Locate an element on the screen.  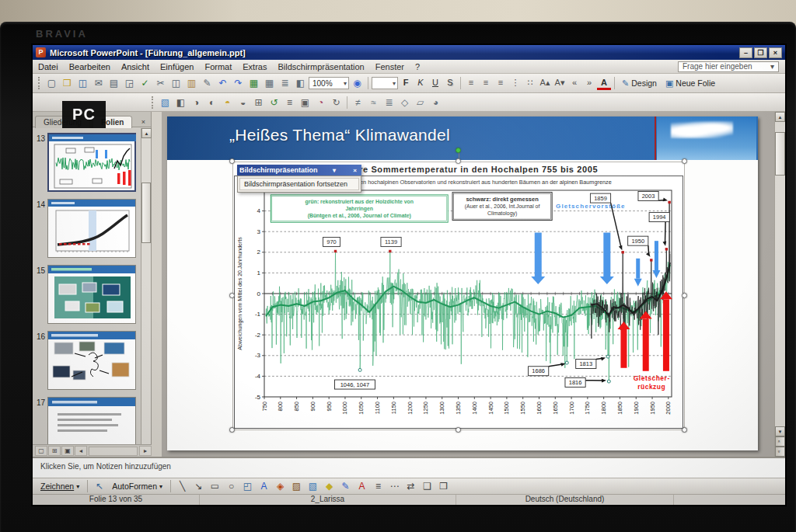
color-mode-icon: ◧ is located at coordinates (180, 103).